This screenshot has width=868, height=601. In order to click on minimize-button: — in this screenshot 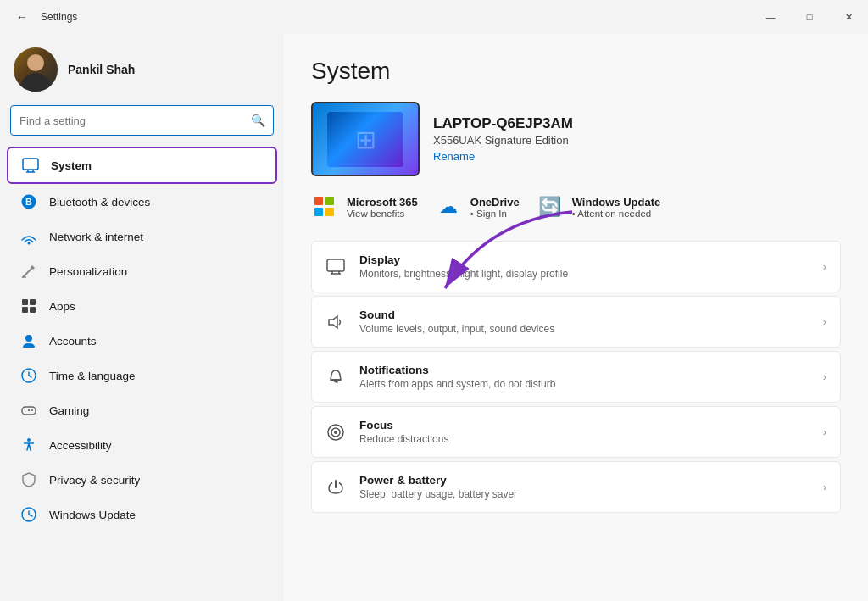, I will do `click(771, 17)`.